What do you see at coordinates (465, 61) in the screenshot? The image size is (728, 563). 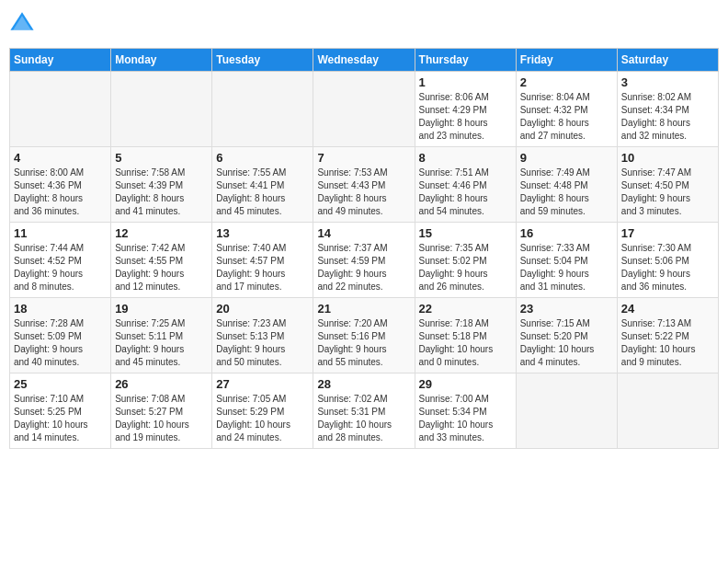 I see `weekday-header-thursday: Thursday` at bounding box center [465, 61].